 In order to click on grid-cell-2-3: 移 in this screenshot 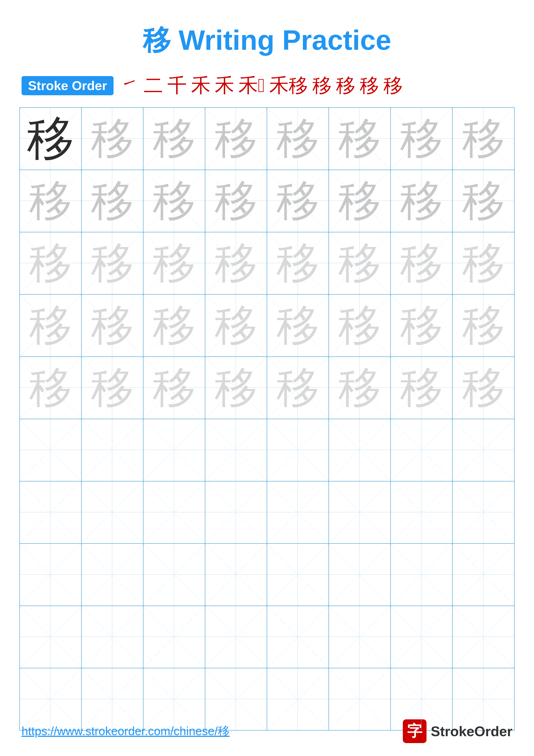, I will do `click(174, 201)`.